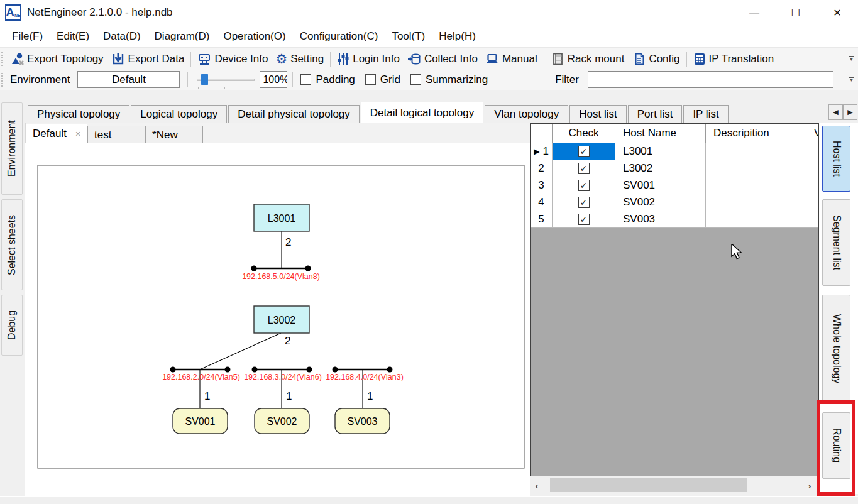 This screenshot has width=858, height=504. I want to click on device-node-label: SV002, so click(282, 421).